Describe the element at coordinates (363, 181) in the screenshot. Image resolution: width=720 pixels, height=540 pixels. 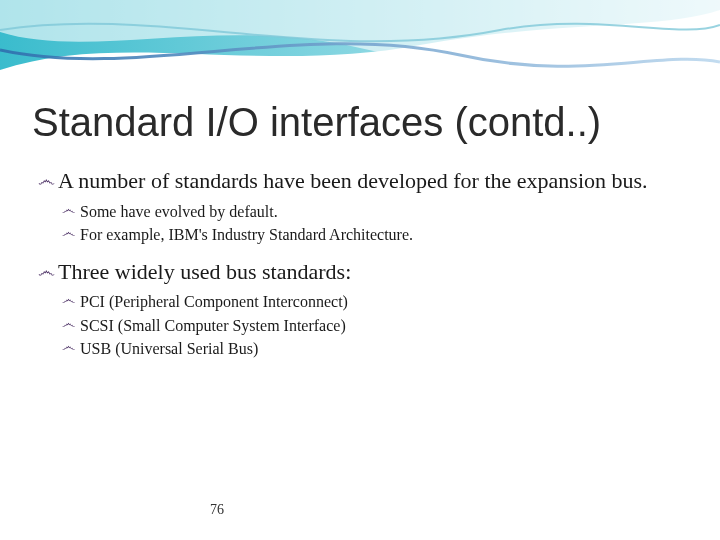
I see `list-item: ෴ A number of standards have been develo…` at that location.